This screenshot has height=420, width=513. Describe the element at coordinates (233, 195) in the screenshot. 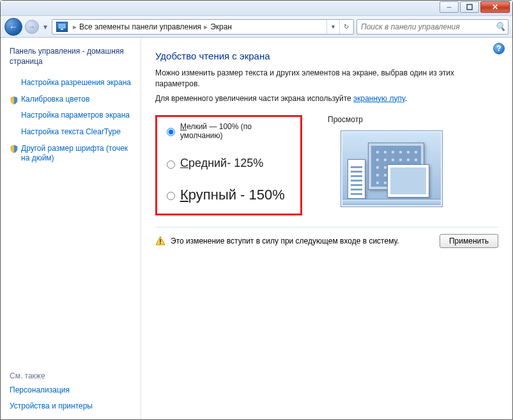

I see `radio-large-label: Крупный - 150%` at that location.